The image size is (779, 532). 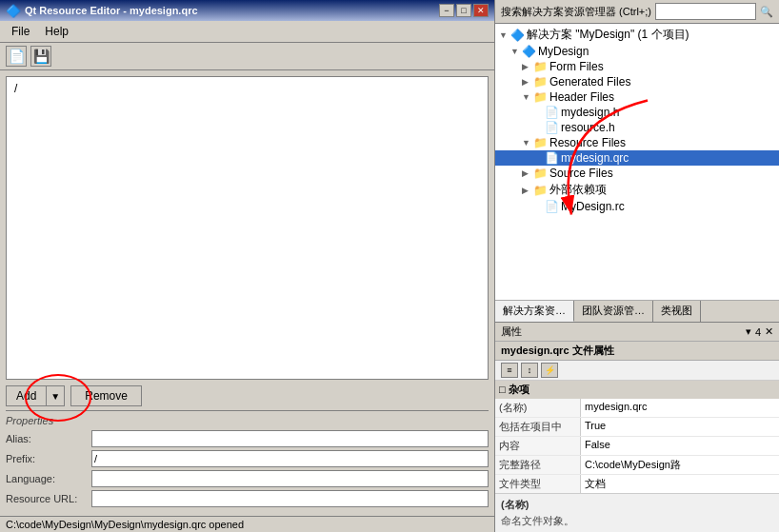 What do you see at coordinates (509, 370) in the screenshot?
I see `props-list-button: ≡` at bounding box center [509, 370].